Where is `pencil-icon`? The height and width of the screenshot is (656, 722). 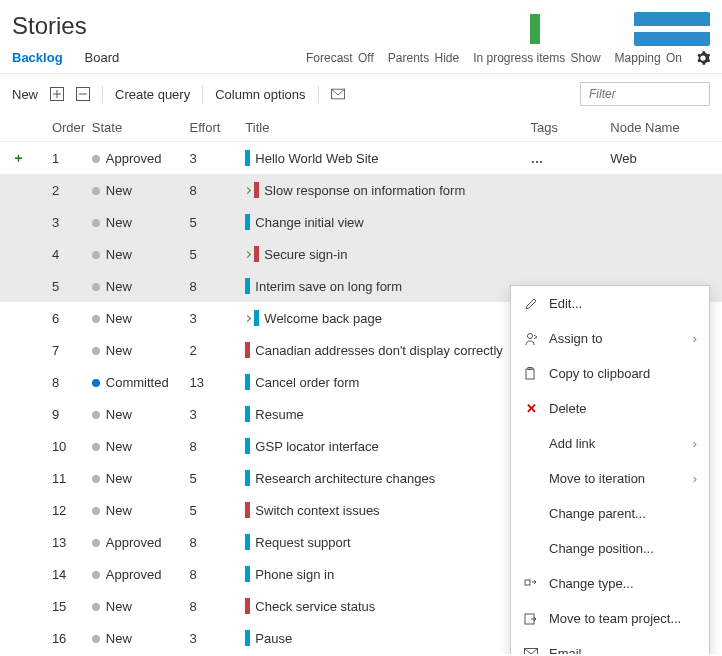 pencil-icon is located at coordinates (531, 304).